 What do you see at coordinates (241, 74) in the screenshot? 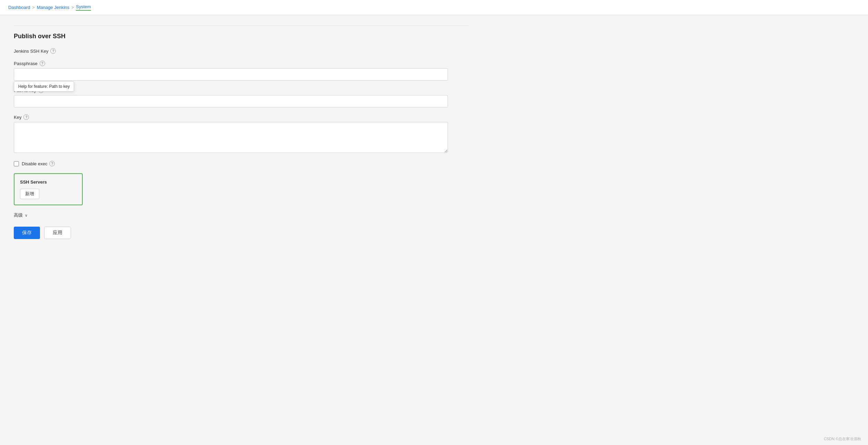
I see `passphrase-wrapper: Help for feature: Path to key` at bounding box center [241, 74].